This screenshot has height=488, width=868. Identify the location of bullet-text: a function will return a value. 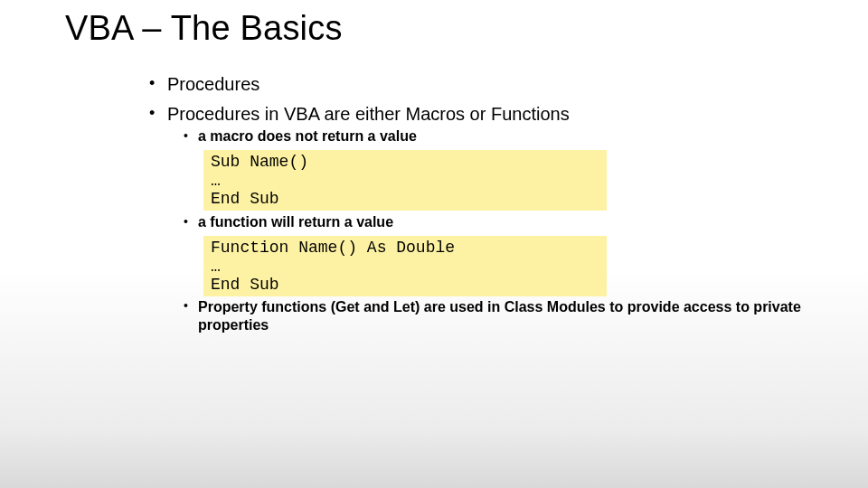
(296, 222).